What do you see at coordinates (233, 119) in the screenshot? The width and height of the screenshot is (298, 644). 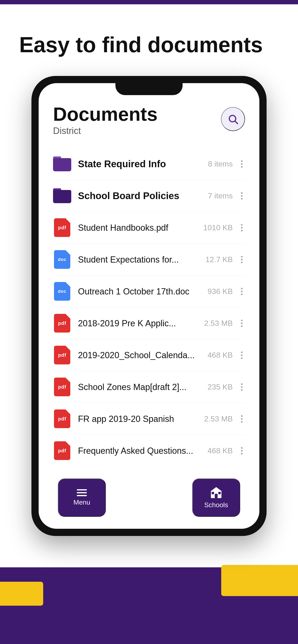 I see `search-button` at bounding box center [233, 119].